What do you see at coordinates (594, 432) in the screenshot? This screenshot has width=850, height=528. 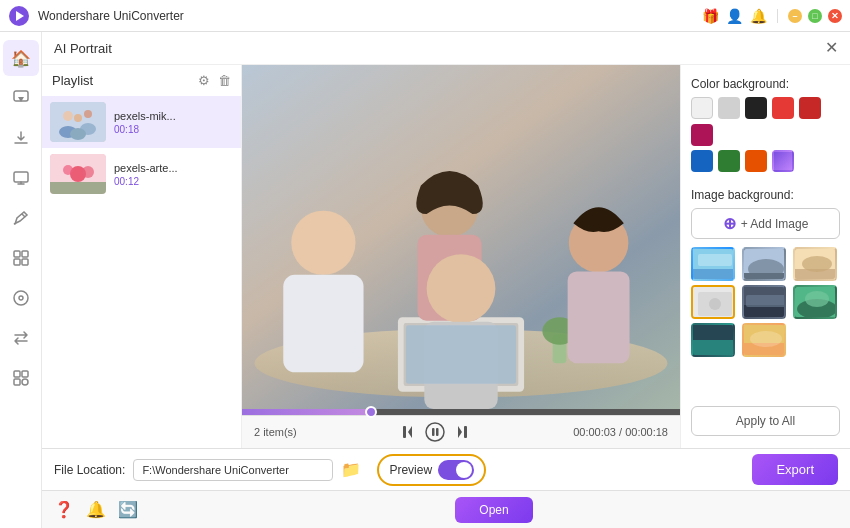 I see `time-current: 00:00:03` at bounding box center [594, 432].